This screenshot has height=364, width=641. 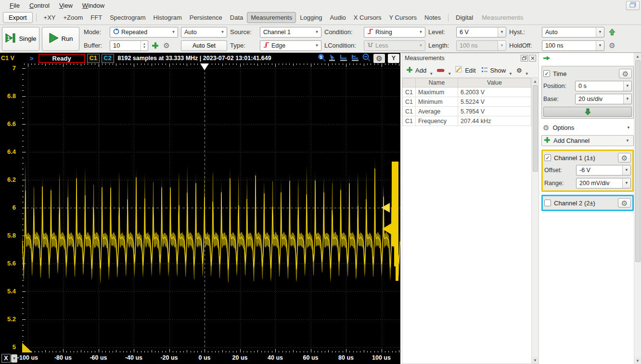 I want to click on gear-dropdown-icon: ▼, so click(x=527, y=75).